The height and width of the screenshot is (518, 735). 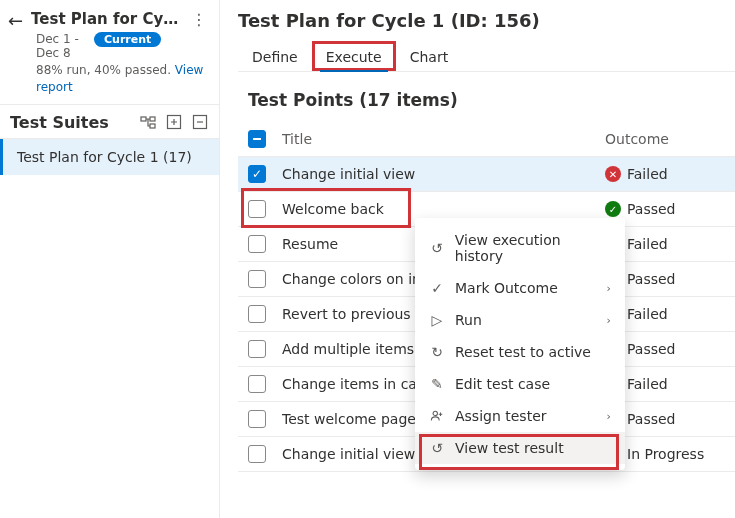 What do you see at coordinates (437, 352) in the screenshot?
I see `reset-icon: ↻` at bounding box center [437, 352].